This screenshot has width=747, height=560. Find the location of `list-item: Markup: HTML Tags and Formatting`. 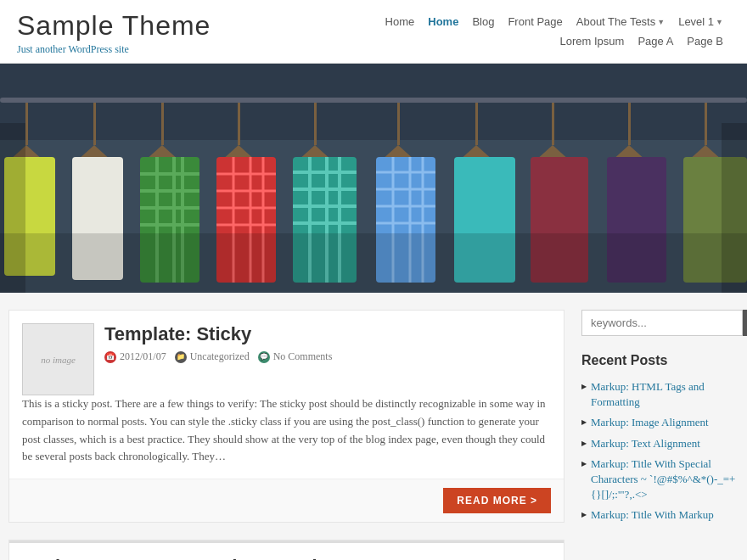

list-item: Markup: HTML Tags and Formatting is located at coordinates (660, 395).